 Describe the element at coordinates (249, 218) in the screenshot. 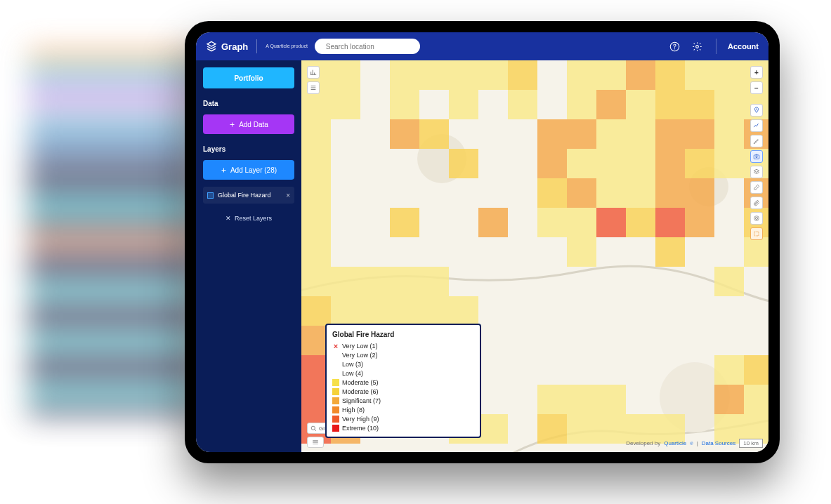

I see `reset-layers-button: ✕ Reset Layers` at that location.